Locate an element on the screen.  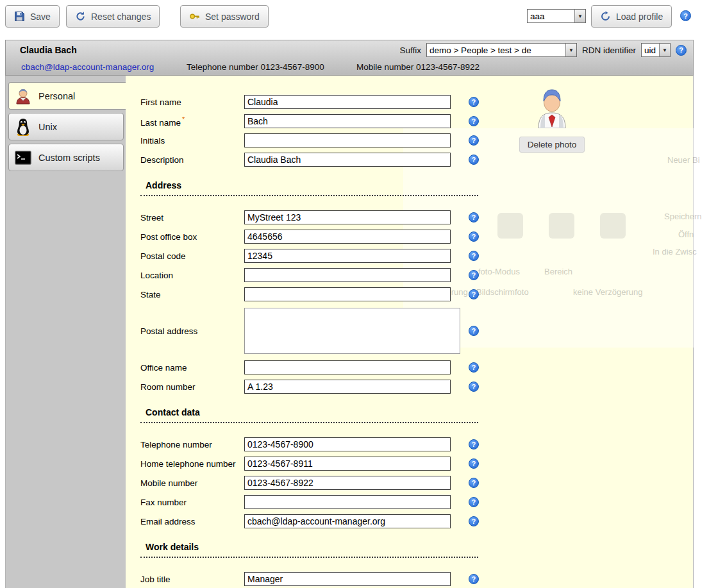
field-label: Office name is located at coordinates (192, 368).